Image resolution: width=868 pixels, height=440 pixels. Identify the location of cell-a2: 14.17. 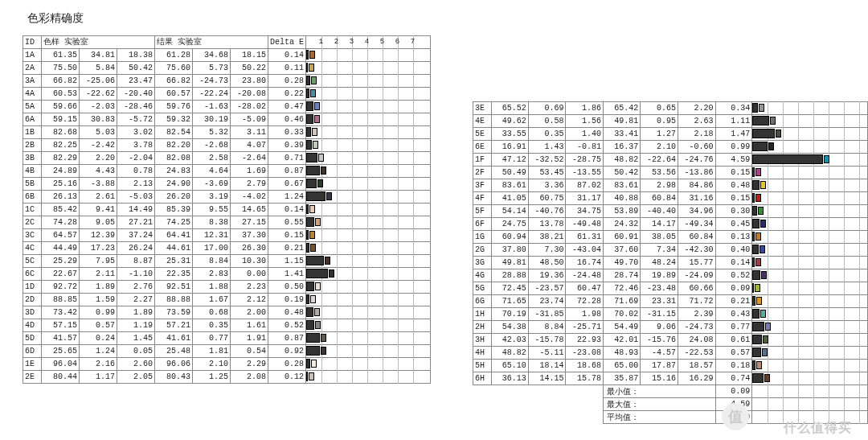
(659, 224).